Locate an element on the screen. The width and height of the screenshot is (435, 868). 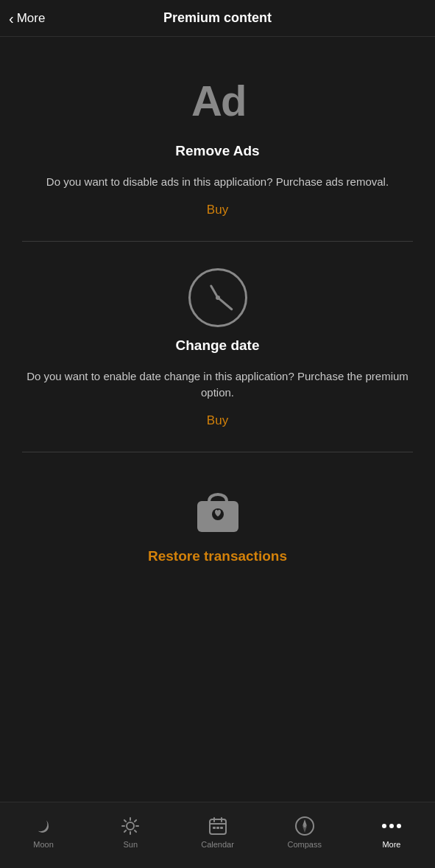
moon-tab-label: Moon is located at coordinates (43, 844).